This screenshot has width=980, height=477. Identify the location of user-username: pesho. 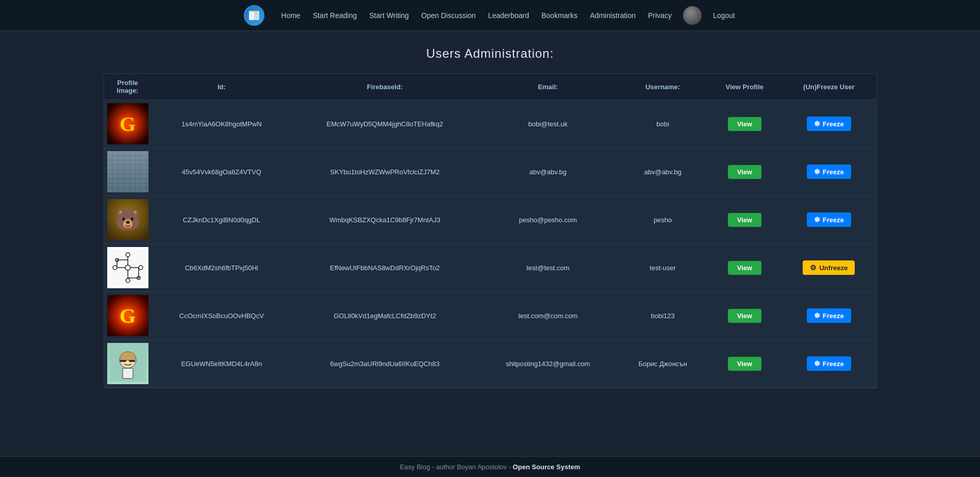
(663, 220).